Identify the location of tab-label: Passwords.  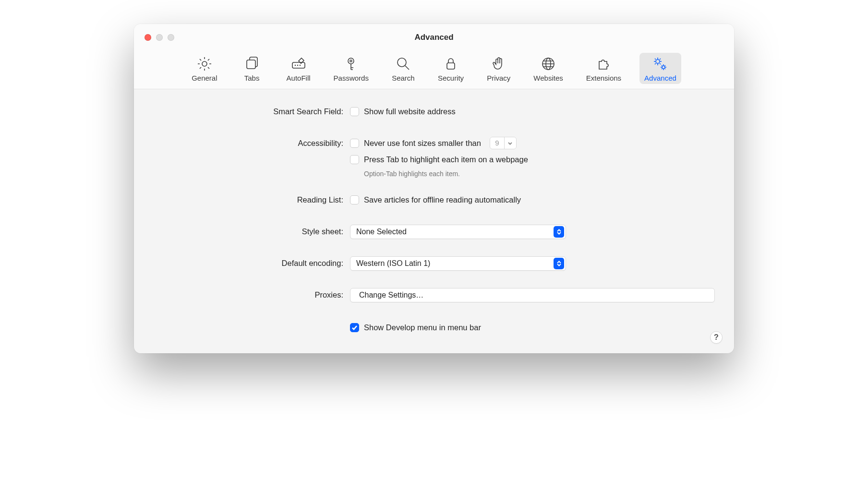
(351, 78).